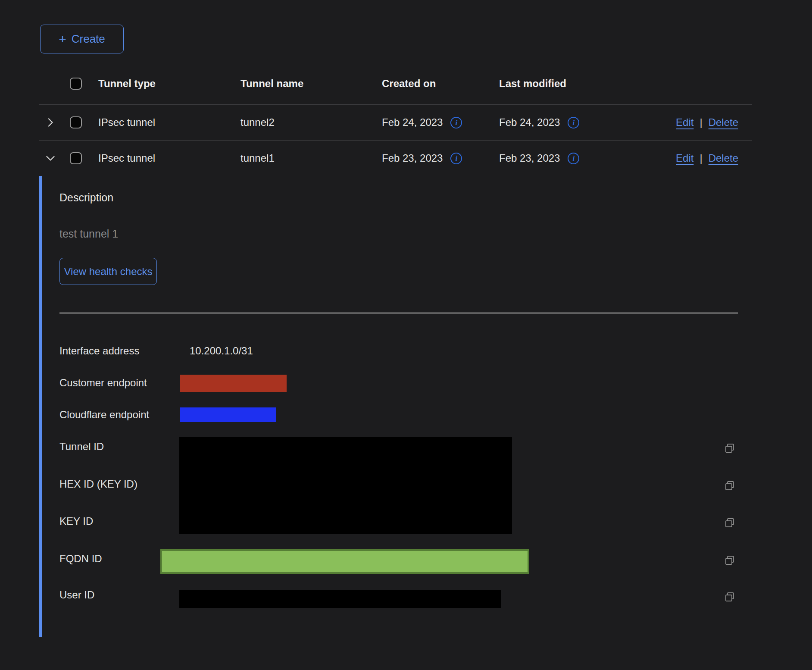 The height and width of the screenshot is (670, 812). Describe the element at coordinates (730, 523) in the screenshot. I see `copy-key-id-button` at that location.